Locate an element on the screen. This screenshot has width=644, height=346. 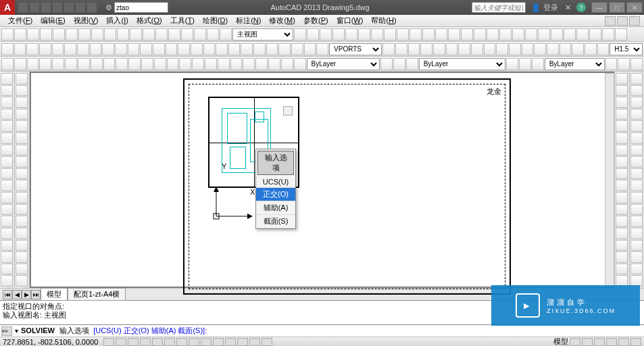
menu-e: 编辑(E) is located at coordinates (53, 20).